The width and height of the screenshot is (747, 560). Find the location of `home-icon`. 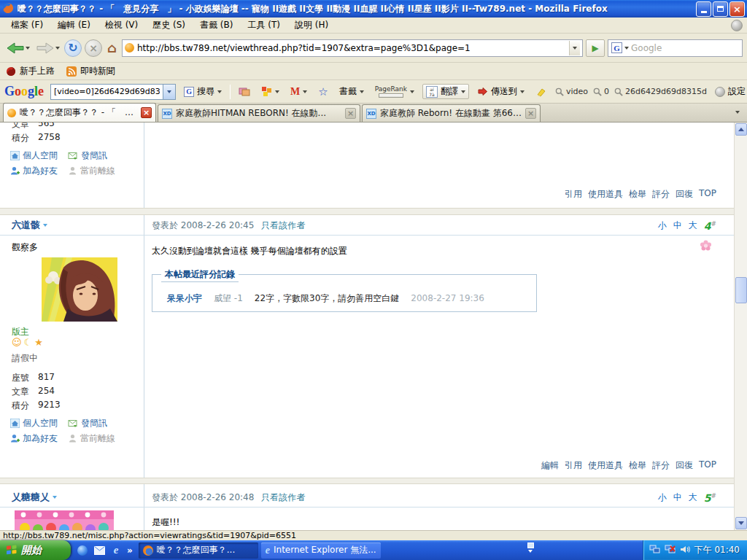

home-icon is located at coordinates (15, 156).